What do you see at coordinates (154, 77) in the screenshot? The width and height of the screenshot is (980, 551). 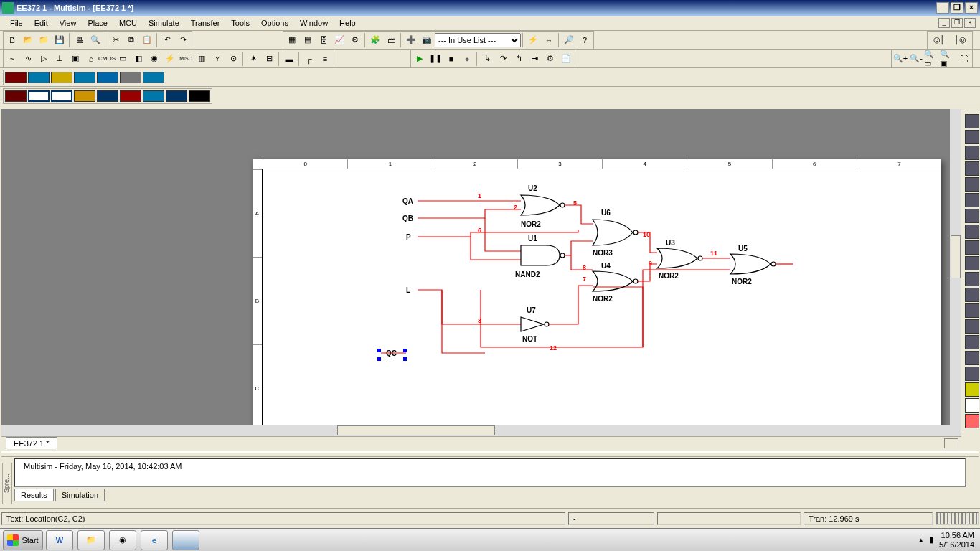 I see `swatch-power-icon` at bounding box center [154, 77].